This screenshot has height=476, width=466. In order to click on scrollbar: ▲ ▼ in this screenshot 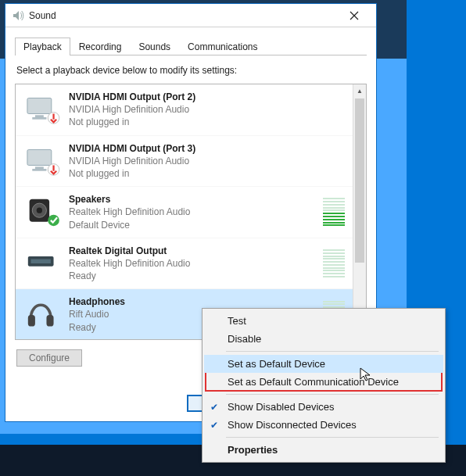, I will do `click(360, 212)`.